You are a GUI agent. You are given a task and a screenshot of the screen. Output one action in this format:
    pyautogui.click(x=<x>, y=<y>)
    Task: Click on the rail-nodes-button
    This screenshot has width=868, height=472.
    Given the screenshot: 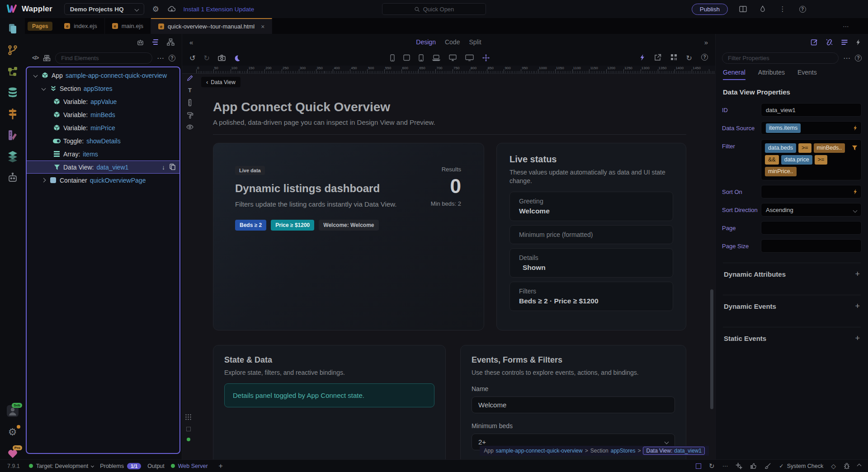 What is the action you would take?
    pyautogui.click(x=13, y=71)
    